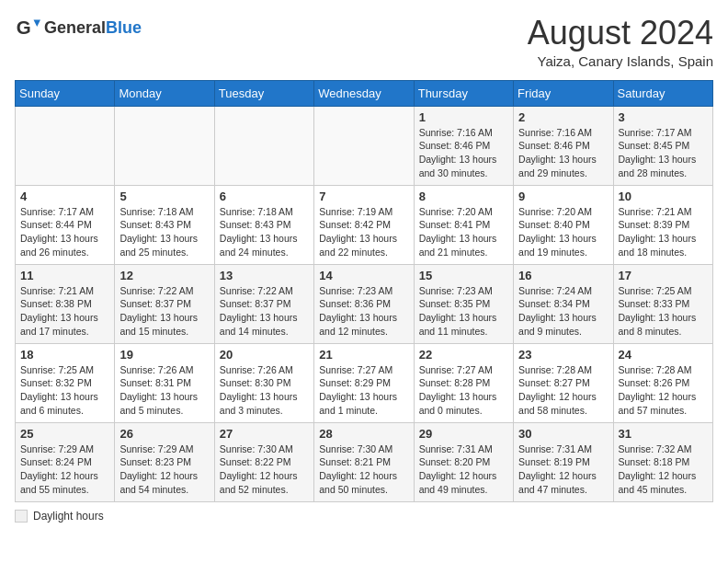  What do you see at coordinates (28, 28) in the screenshot?
I see `logo-icon: G` at bounding box center [28, 28].